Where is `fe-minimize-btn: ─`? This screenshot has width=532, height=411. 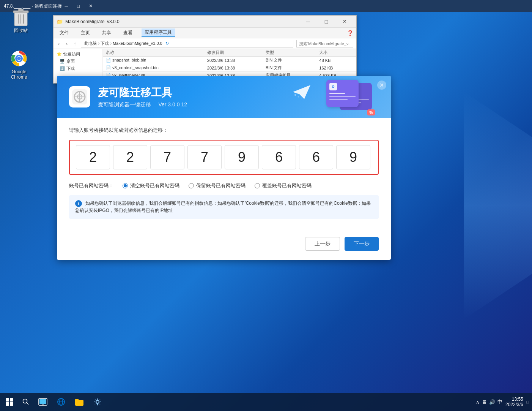 fe-minimize-btn: ─ is located at coordinates (308, 22).